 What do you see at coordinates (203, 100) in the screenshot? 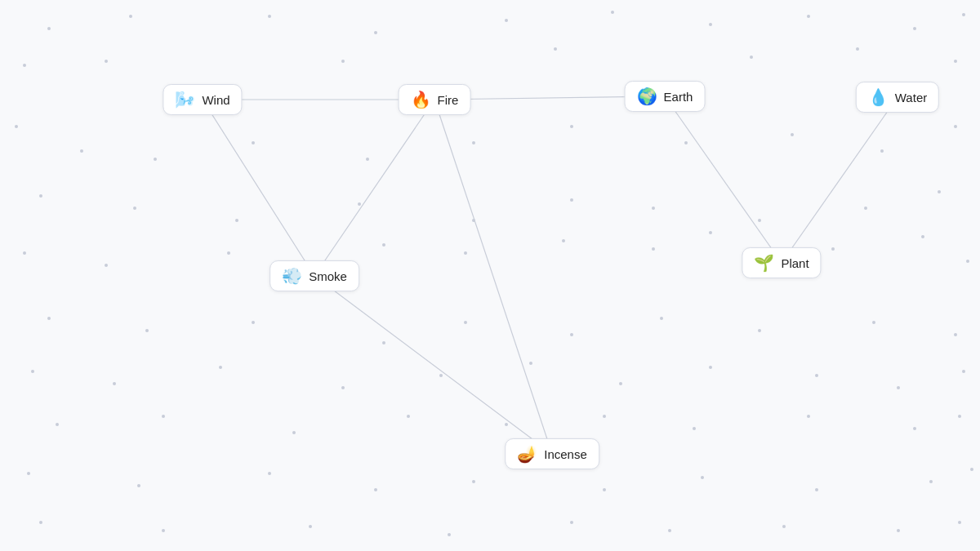
I see `node-wind: 🌬️Wind` at bounding box center [203, 100].